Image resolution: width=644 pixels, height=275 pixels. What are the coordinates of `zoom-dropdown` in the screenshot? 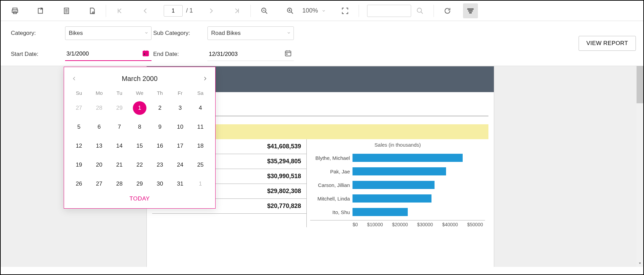 It's located at (324, 11).